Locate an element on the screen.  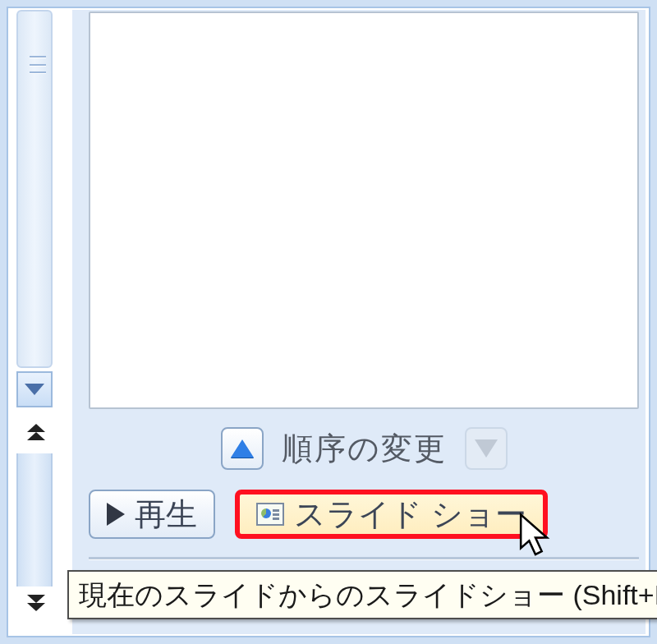
previous-slide-button is located at coordinates (36, 433).